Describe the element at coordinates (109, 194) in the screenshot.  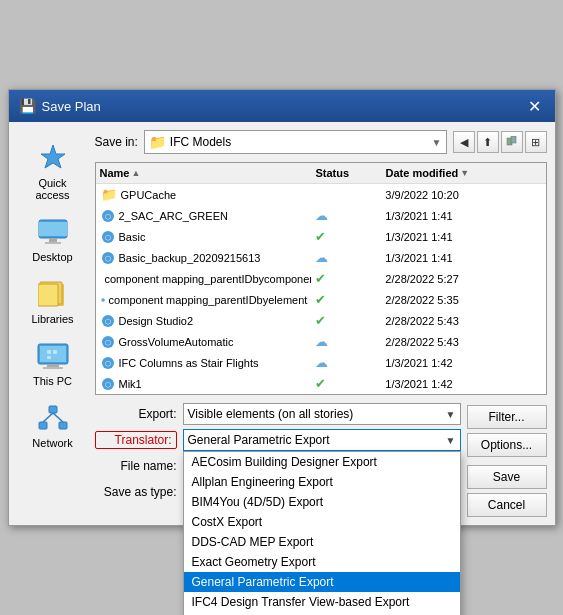
I see `folder-icon: 📁` at that location.